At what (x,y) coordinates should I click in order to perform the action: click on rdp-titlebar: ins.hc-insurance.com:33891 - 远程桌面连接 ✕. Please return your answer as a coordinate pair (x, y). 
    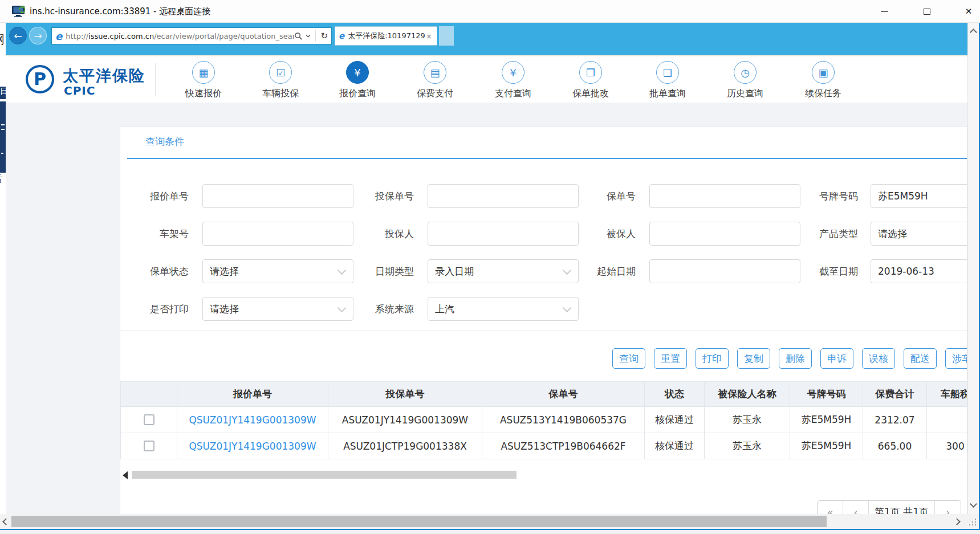
    Looking at the image, I should click on (490, 11).